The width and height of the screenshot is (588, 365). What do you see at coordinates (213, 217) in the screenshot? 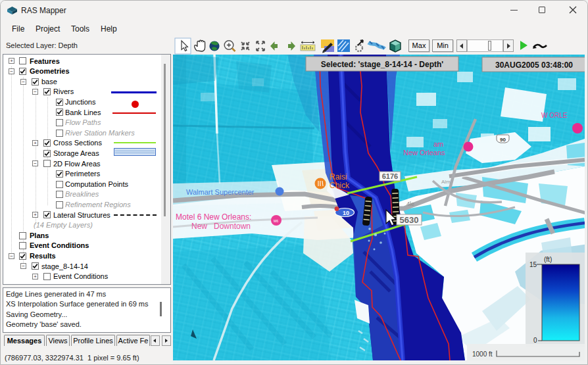
I see `svg-text: Motel 6 New Orleans:` at bounding box center [213, 217].